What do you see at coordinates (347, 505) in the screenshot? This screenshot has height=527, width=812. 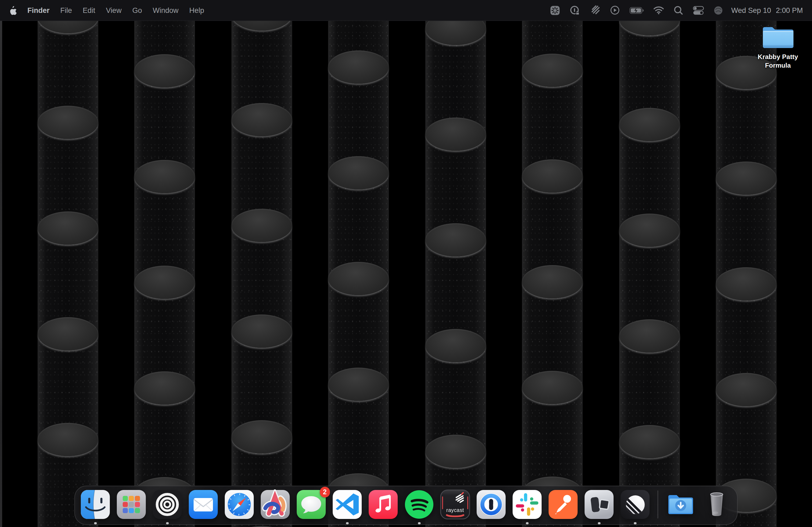 I see `vscode-icon` at bounding box center [347, 505].